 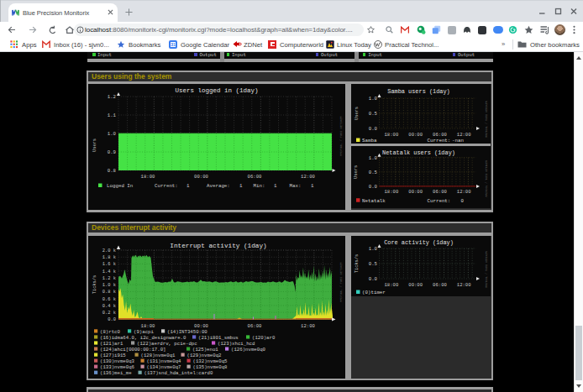 I want to click on svg-text: 0.8 k, so click(x=109, y=292).